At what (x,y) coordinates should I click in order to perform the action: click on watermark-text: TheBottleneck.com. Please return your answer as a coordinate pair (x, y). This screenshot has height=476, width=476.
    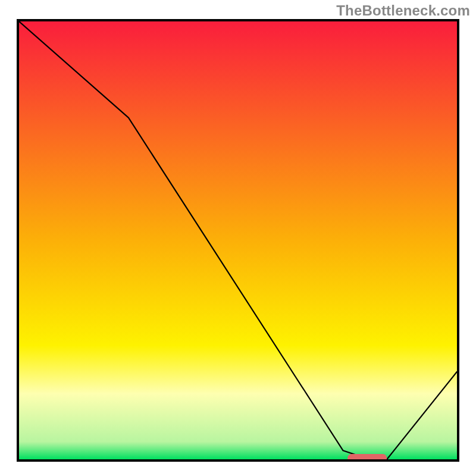
    Looking at the image, I should click on (403, 11).